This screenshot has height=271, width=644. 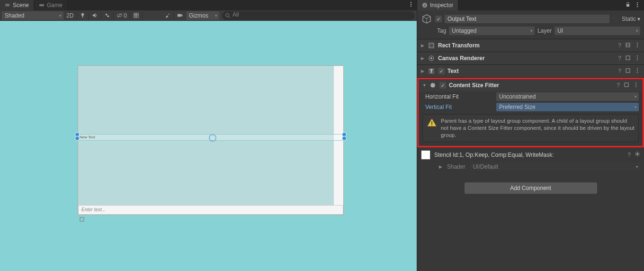 What do you see at coordinates (631, 19) in the screenshot?
I see `static-dropdown: Static ▾` at bounding box center [631, 19].